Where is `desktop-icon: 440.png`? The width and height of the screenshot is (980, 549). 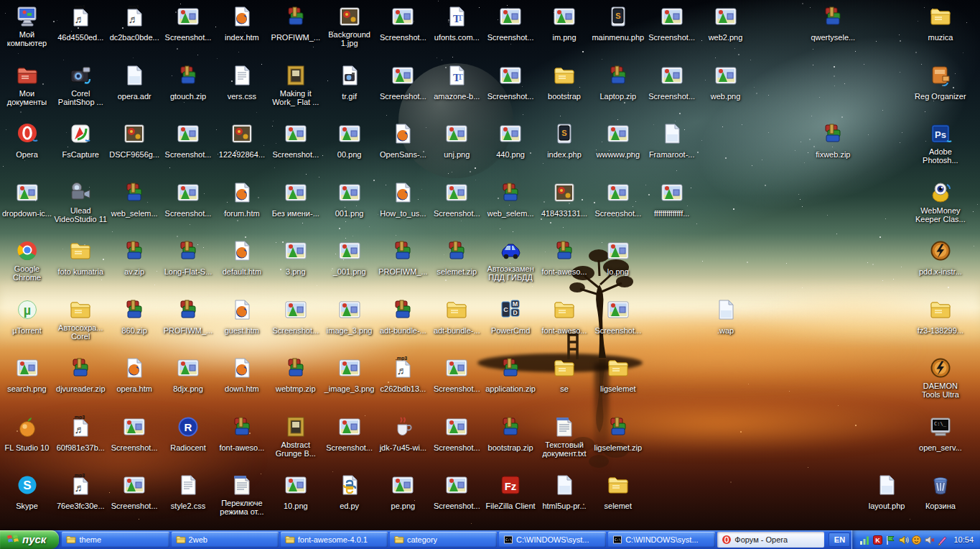
desktop-icon: 440.png is located at coordinates (511, 149).